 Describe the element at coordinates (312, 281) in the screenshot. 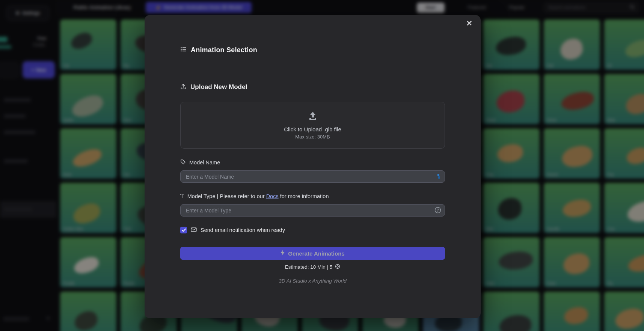

I see `partnership-footer: 3D AI Studio x Anything World` at that location.